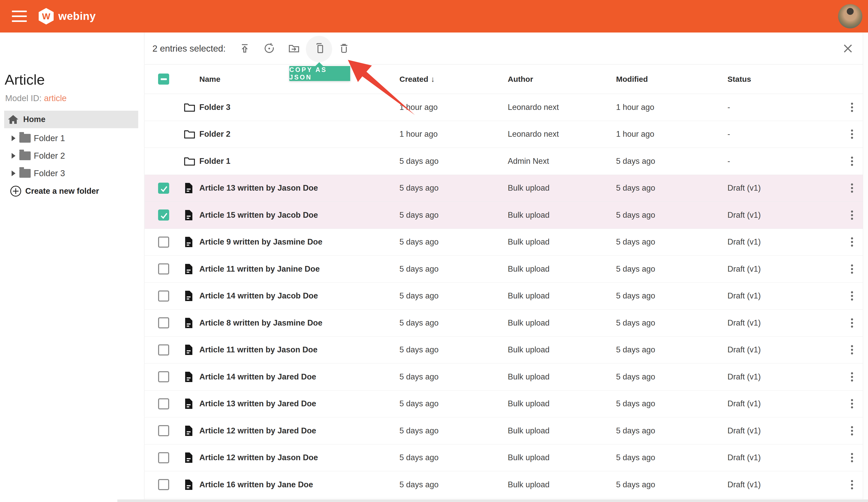 The height and width of the screenshot is (502, 868). Describe the element at coordinates (504, 243) in the screenshot. I see `table-row: Article 9 written by Jasmine Doe 5 days …` at that location.